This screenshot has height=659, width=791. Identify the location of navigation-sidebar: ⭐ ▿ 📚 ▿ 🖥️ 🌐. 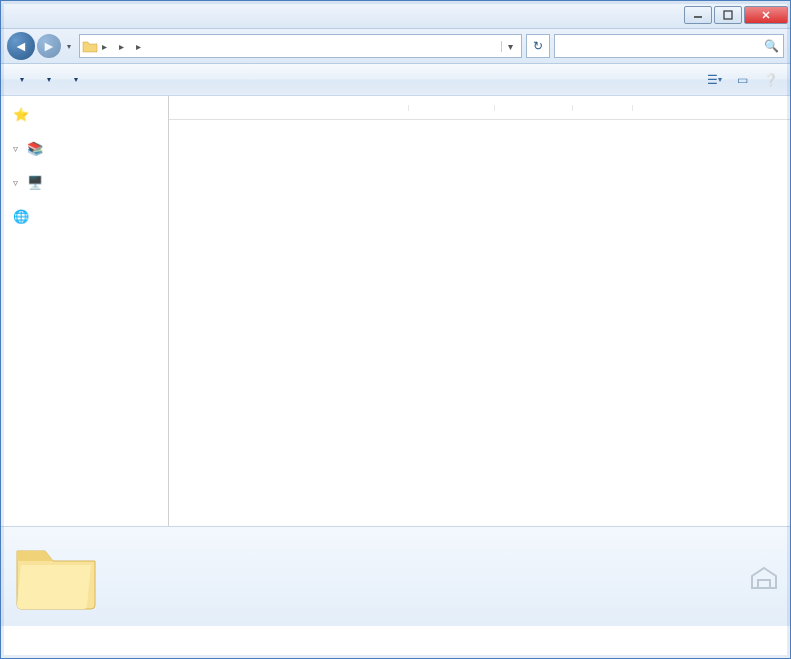
(85, 311).